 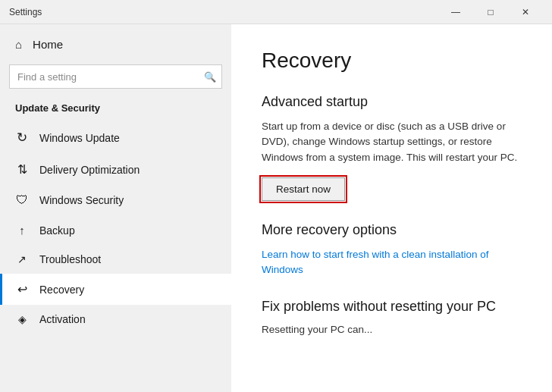 What do you see at coordinates (70, 259) in the screenshot?
I see `sidebar-item-label: Troubleshoot` at bounding box center [70, 259].